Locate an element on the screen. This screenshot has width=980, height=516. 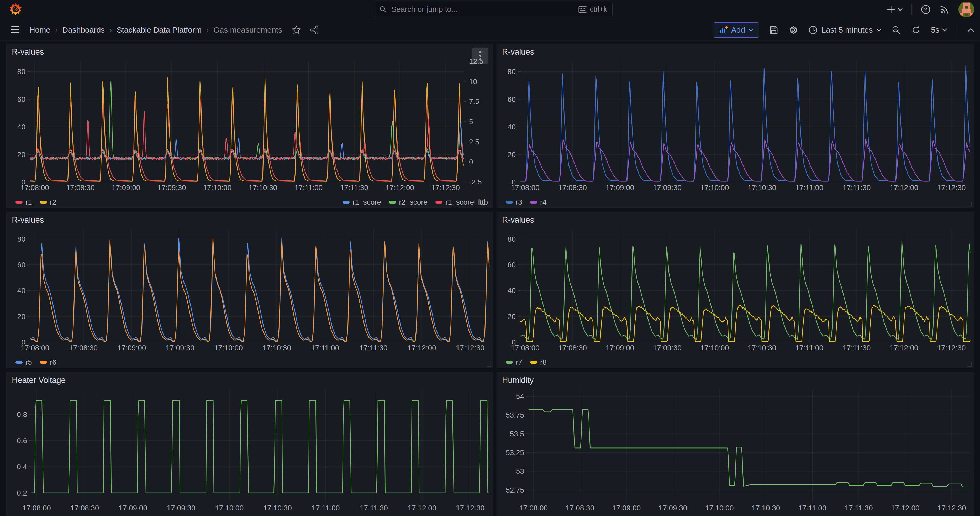
time-series-plot: 0.20.40.60.8 is located at coordinates (250, 446).